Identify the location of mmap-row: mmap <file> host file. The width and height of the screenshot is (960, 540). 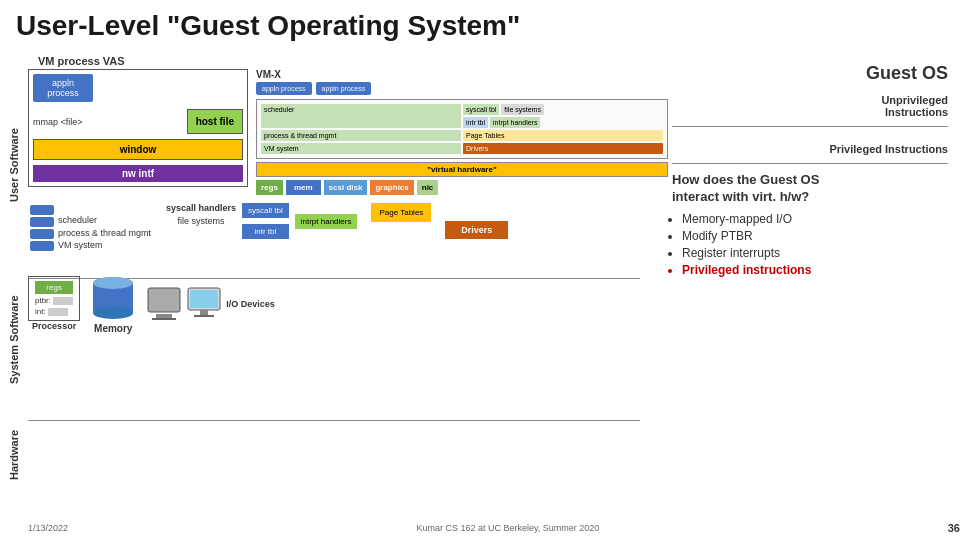
(138, 122).